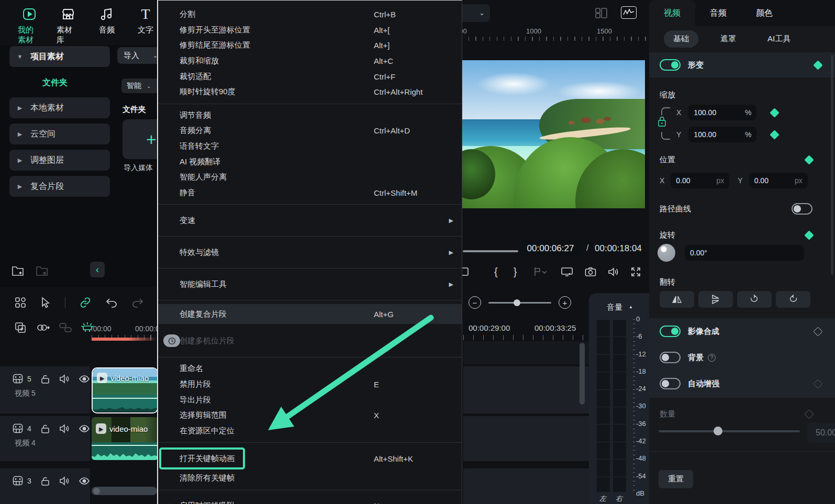 The height and width of the screenshot is (504, 835). What do you see at coordinates (43, 328) in the screenshot?
I see `link-out-icon` at bounding box center [43, 328].